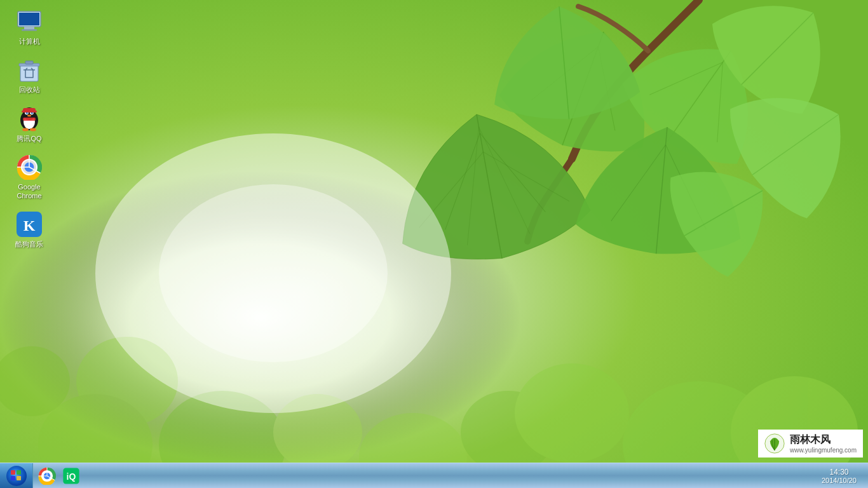  I want to click on taskbar-iqiyi-icon: iQ, so click(71, 476).